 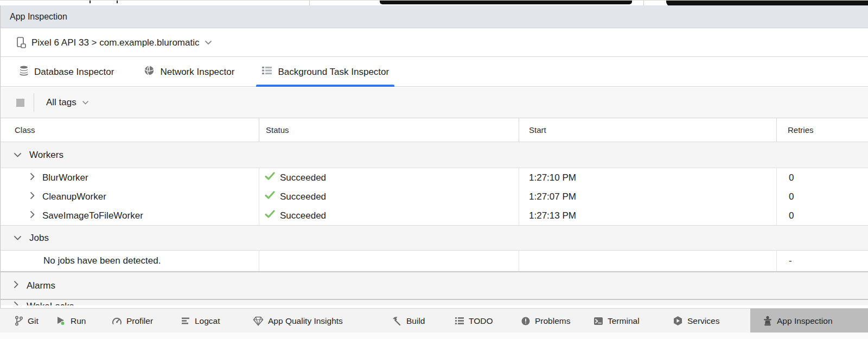 What do you see at coordinates (474, 321) in the screenshot?
I see `tool-button-todo: TODO` at bounding box center [474, 321].